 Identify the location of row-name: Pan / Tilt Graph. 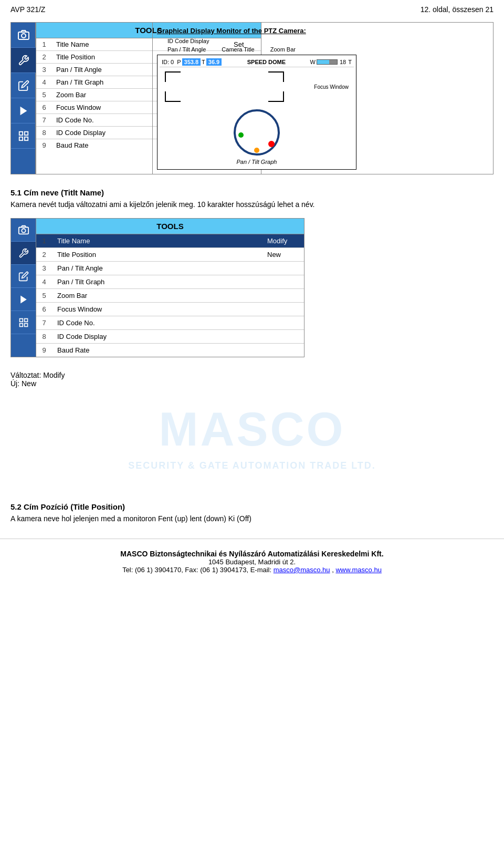
(157, 282).